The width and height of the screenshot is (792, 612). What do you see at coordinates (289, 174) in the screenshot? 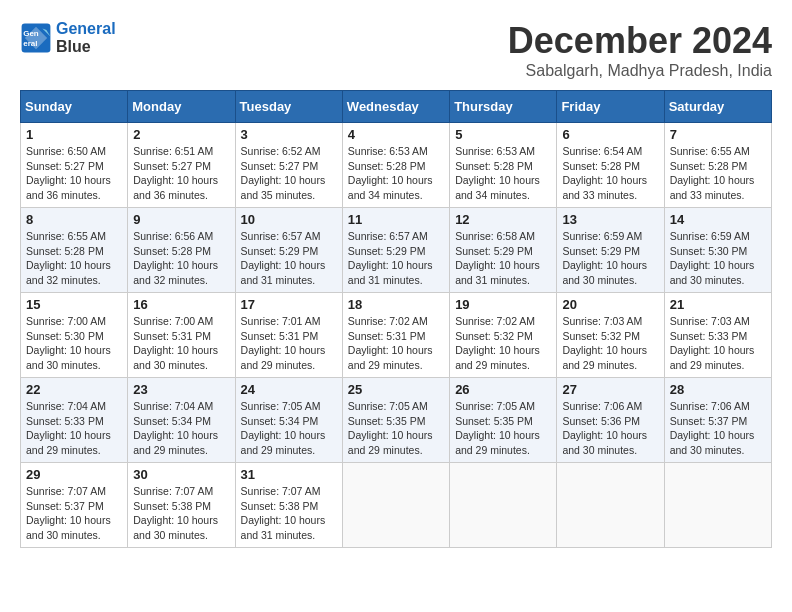
I see `day-info: Sunrise: 6:52 AM Sunset: 5:27 PM Dayligh…` at bounding box center [289, 174].